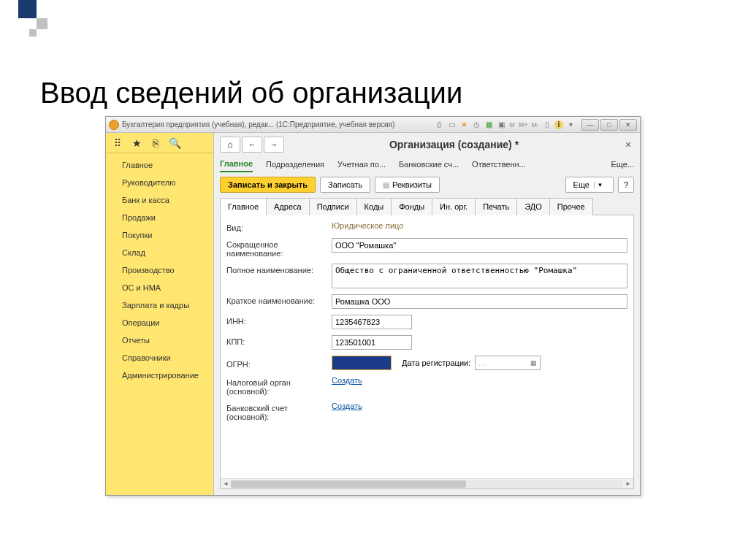 The image size is (748, 560). I want to click on section-tab-policy: Учетная по..., so click(362, 164).